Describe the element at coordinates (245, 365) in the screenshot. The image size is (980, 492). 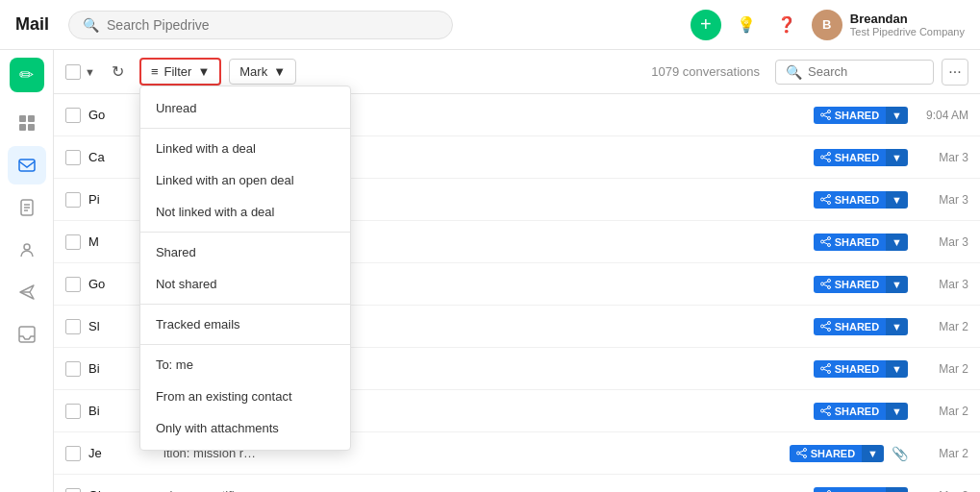
I see `filter-option-to-me: To: me` at that location.